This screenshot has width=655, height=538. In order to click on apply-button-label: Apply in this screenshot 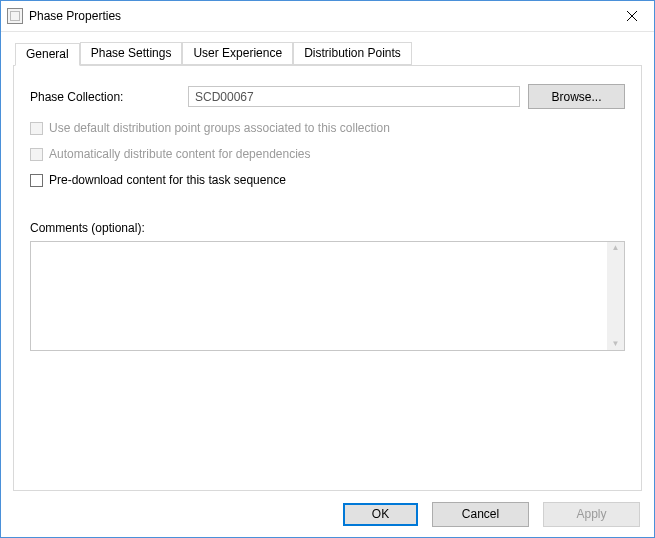, I will do `click(591, 514)`.